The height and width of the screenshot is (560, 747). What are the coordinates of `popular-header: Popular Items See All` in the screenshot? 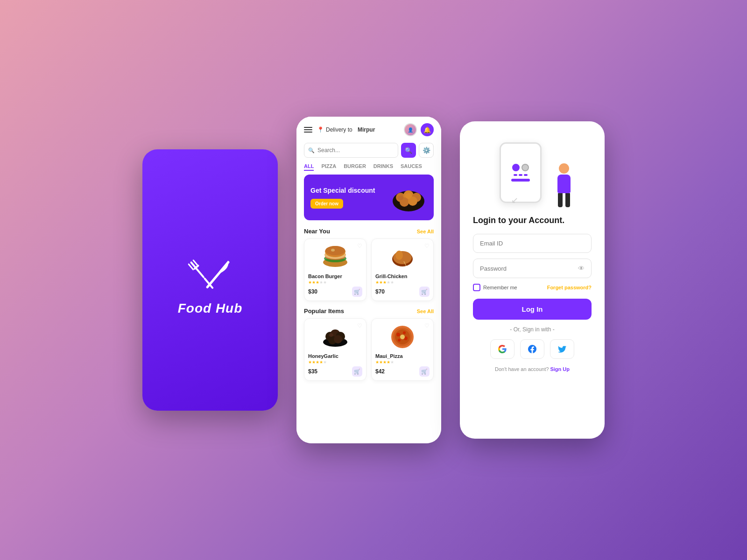 It's located at (369, 312).